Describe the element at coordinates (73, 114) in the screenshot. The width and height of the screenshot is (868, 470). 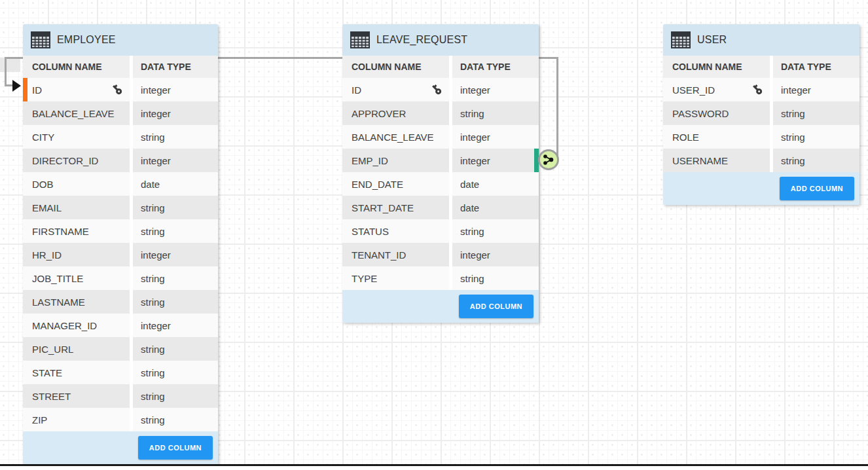
I see `column-name-text: BALANCE_LEAVE` at that location.